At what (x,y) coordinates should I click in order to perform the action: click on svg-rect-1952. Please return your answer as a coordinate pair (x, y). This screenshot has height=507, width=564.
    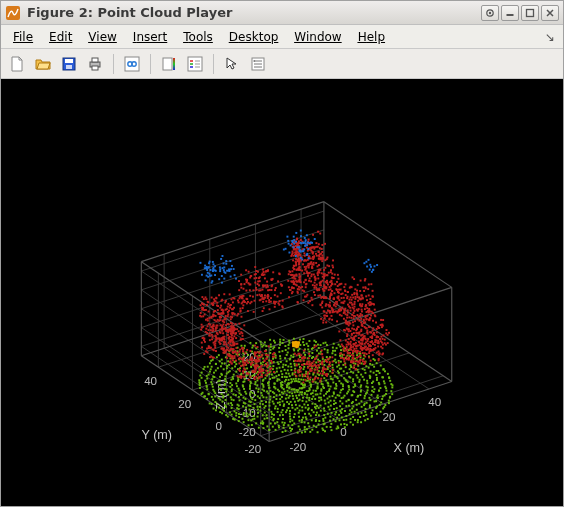
    Looking at the image, I should click on (219, 295).